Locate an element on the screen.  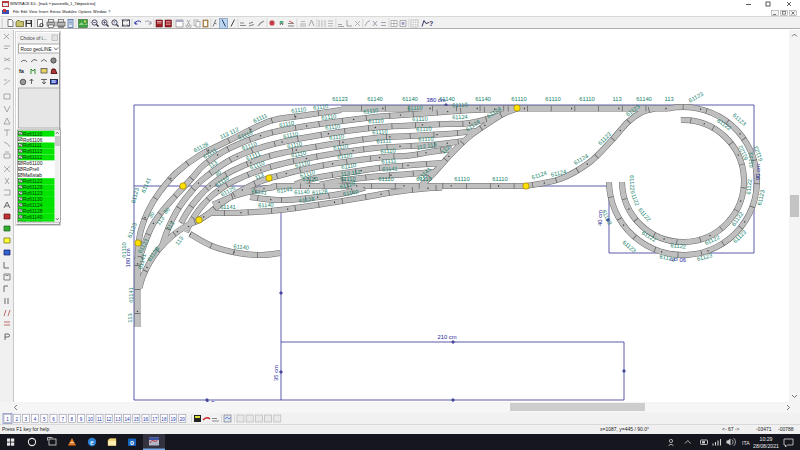
svg-text: Ro61113 is located at coordinates (32, 152).